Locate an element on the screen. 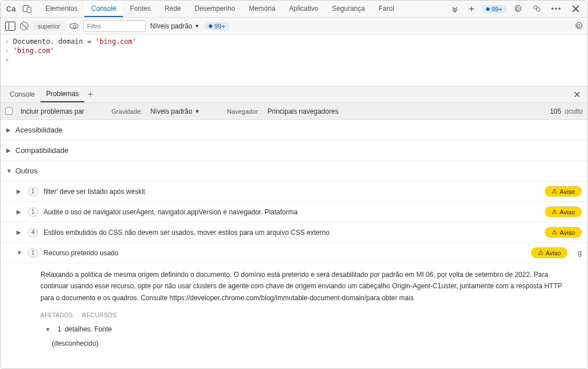 This screenshot has width=588, height=369. live-expression-icon is located at coordinates (74, 26).